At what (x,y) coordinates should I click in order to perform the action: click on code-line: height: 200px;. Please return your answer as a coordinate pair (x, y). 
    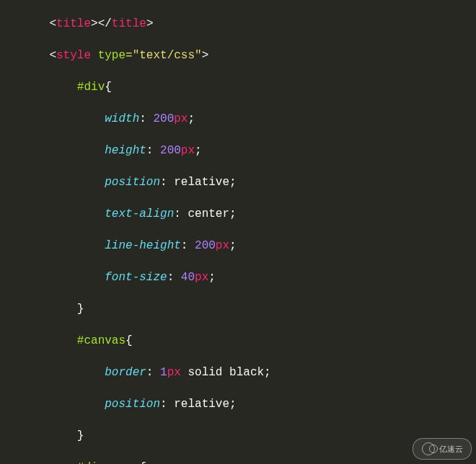
    Looking at the image, I should click on (238, 151).